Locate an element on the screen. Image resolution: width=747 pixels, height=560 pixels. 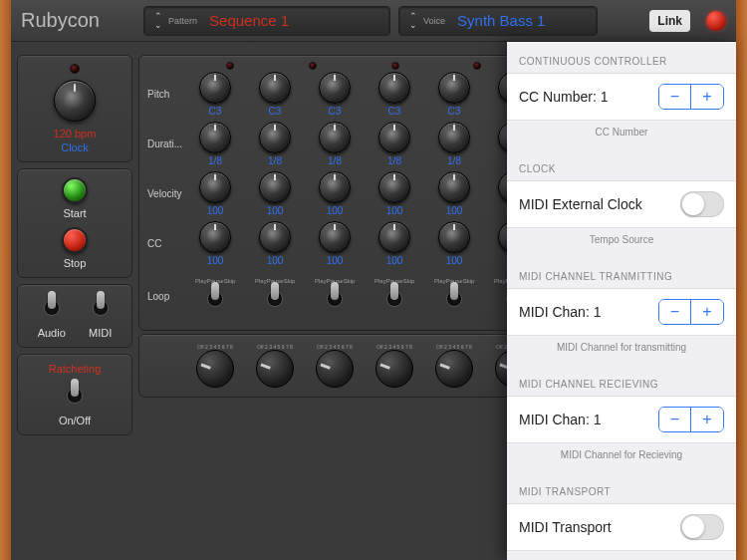
settings-section-footer: CC Number is located at coordinates (622, 136).